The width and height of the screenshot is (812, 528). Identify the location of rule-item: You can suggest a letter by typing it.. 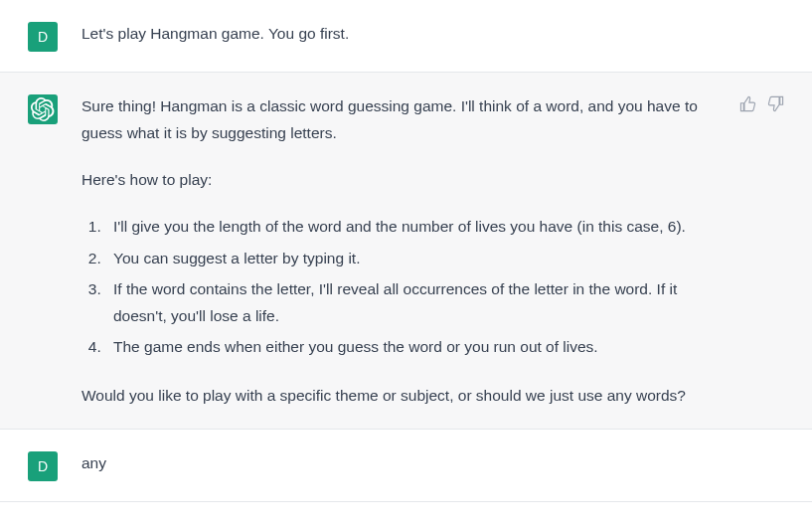
(406, 259).